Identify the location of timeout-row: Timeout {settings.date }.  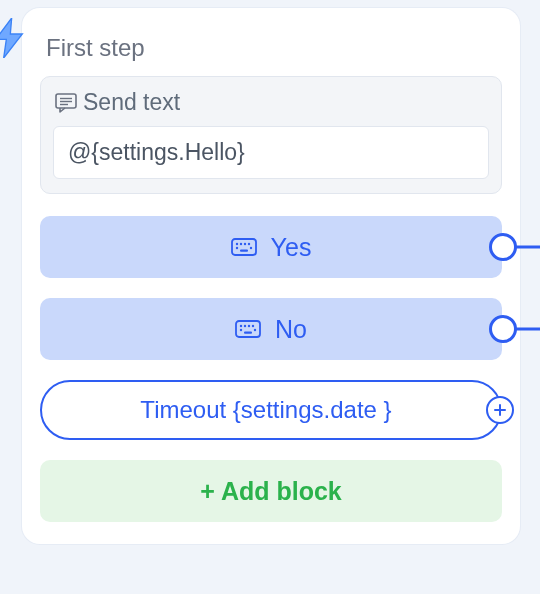
(271, 410).